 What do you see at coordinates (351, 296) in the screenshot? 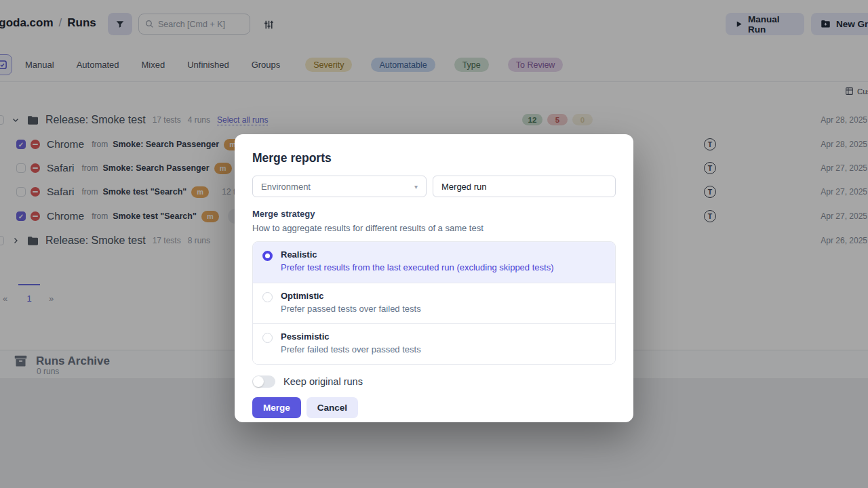
I see `option-name: Optimistic` at bounding box center [351, 296].